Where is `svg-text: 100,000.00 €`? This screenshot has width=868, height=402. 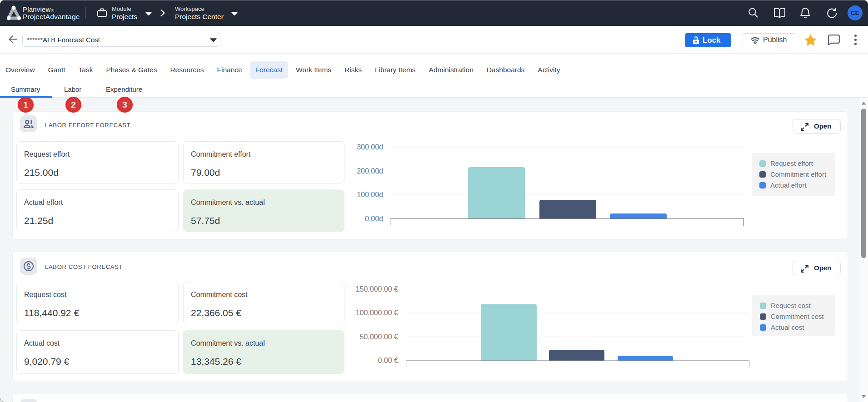
svg-text: 100,000.00 € is located at coordinates (377, 313).